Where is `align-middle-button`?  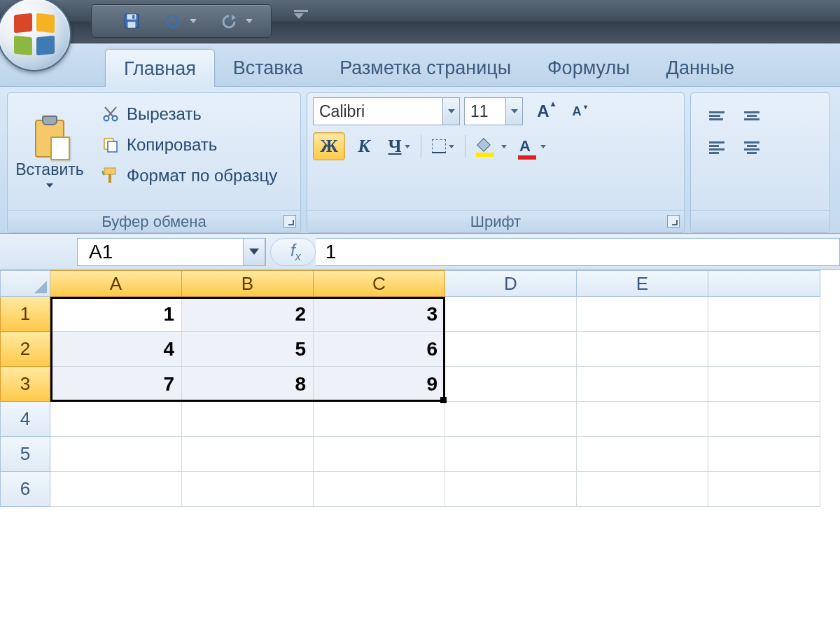
align-middle-button is located at coordinates (752, 115).